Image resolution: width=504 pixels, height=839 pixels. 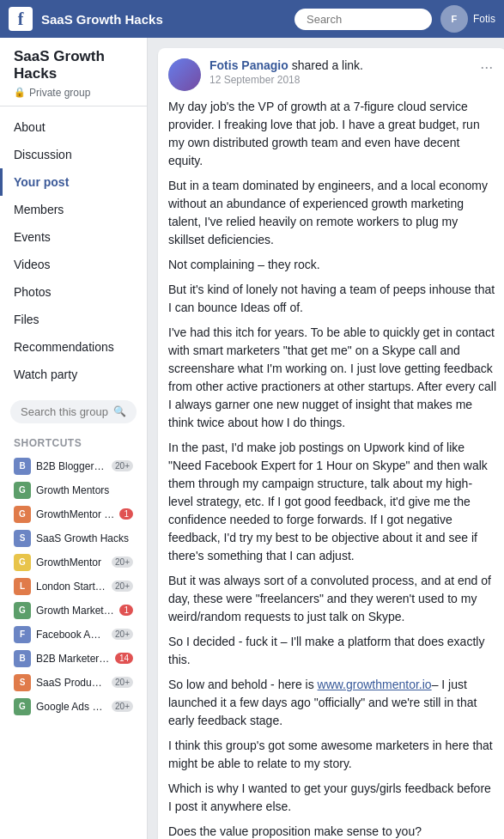 What do you see at coordinates (22, 466) in the screenshot?
I see `shortcut-icon-b2b-bloggers: B` at bounding box center [22, 466].